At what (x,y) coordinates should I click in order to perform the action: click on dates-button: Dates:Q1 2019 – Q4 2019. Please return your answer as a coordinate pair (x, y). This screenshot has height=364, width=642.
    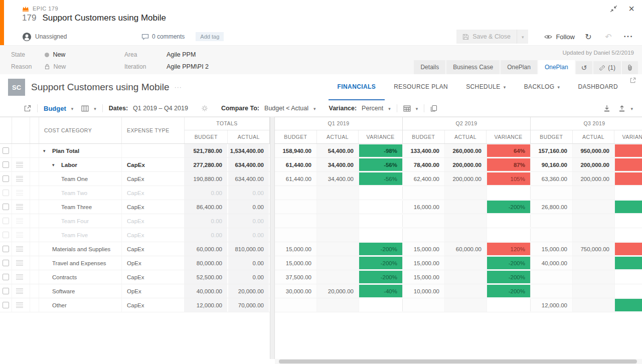
    Looking at the image, I should click on (148, 108).